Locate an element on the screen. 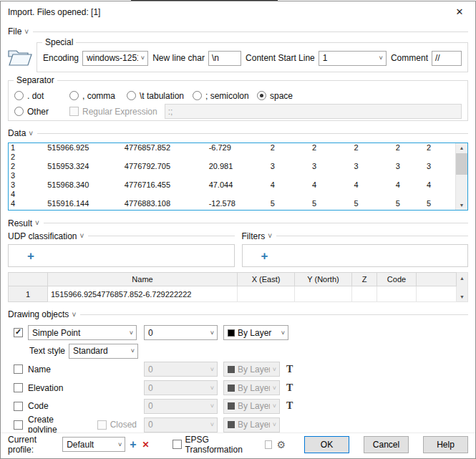 This screenshot has width=476, height=459. add-filter-button: + is located at coordinates (265, 256).